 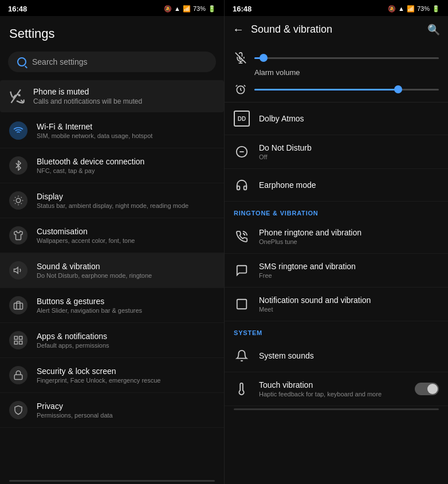 What do you see at coordinates (18, 166) in the screenshot?
I see `bluetooth-item-icon` at bounding box center [18, 166].